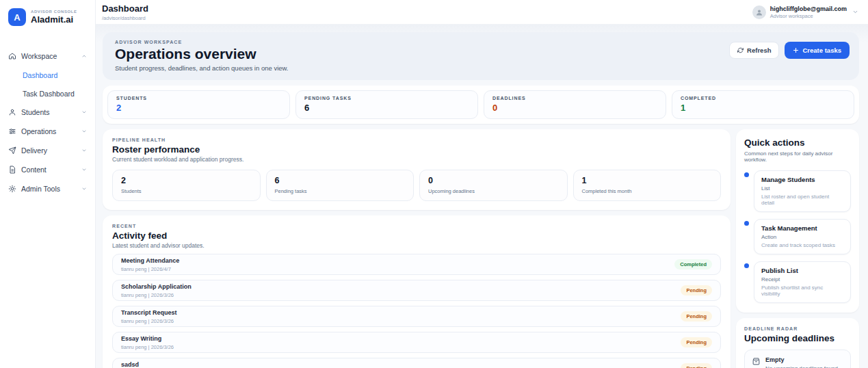 The width and height of the screenshot is (868, 368). Describe the element at coordinates (48, 150) in the screenshot. I see `sidebar-item-delivery: Delivery` at that location.